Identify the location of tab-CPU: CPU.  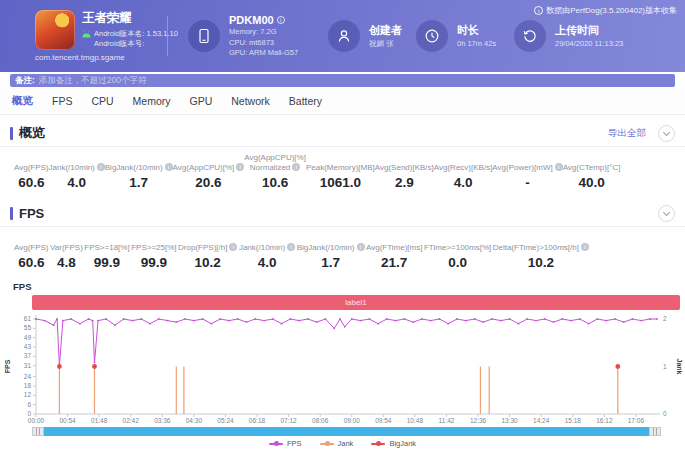
(102, 101).